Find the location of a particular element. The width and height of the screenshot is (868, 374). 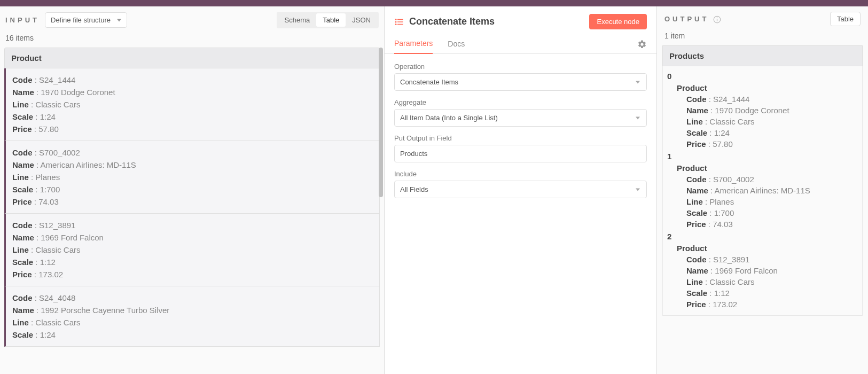

input-item-card: Code : S700_4002Name : American Airlines… is located at coordinates (192, 177).